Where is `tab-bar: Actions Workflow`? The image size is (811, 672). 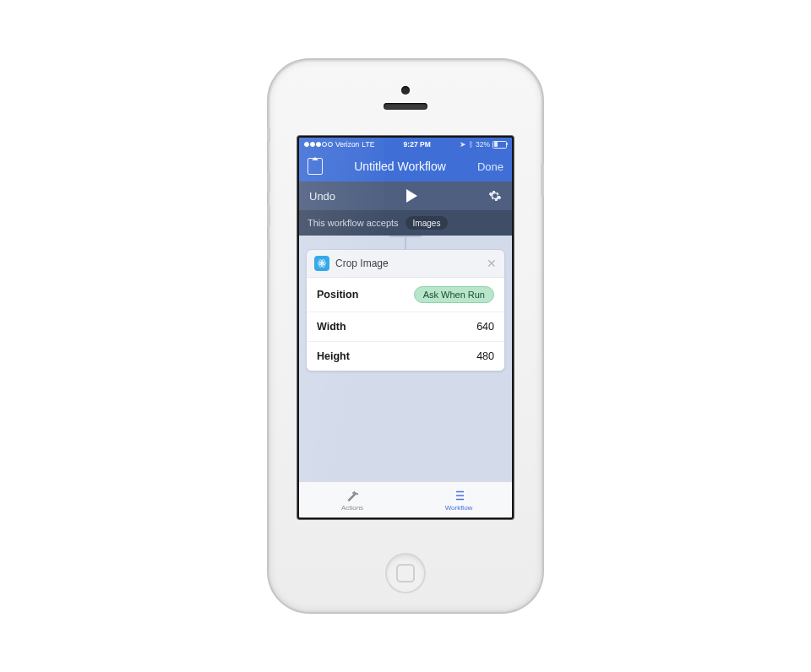
tab-bar: Actions Workflow is located at coordinates (406, 500).